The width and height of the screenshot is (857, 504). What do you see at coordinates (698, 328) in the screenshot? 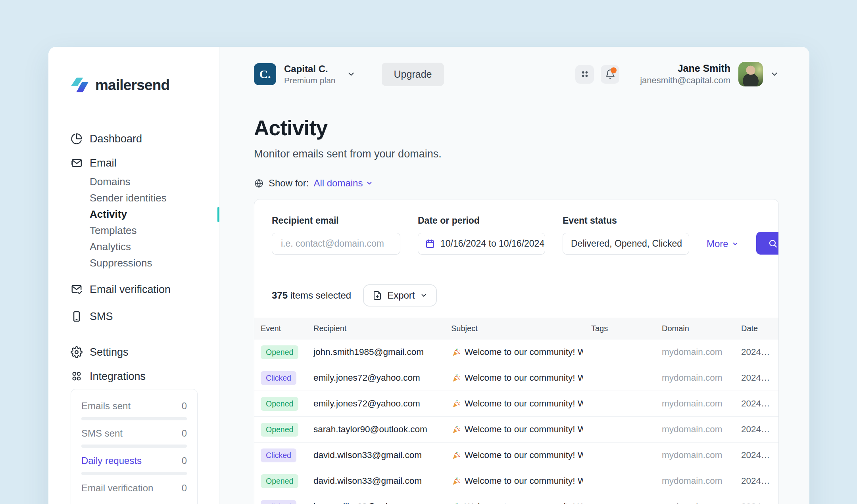
I see `column-header-domain: Domain` at bounding box center [698, 328].